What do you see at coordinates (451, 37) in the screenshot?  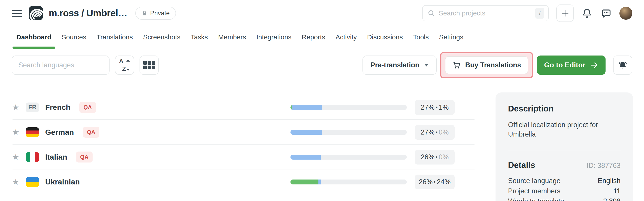 I see `tab-settings: Settings` at bounding box center [451, 37].